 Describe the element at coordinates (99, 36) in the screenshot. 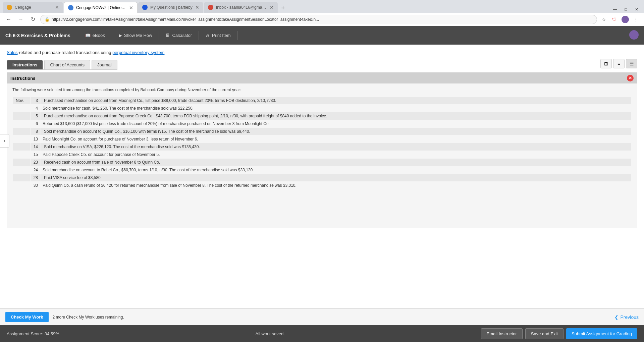

I see `ebook-label: eBook` at that location.